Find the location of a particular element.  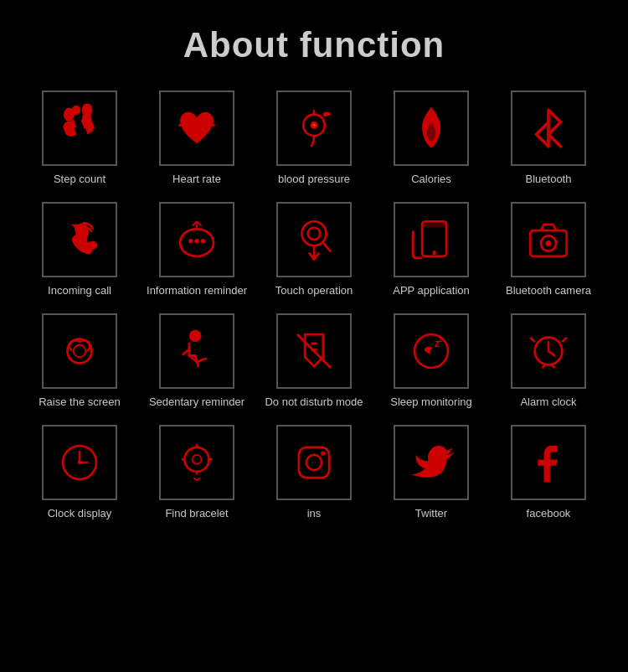

function-item-blood-pressure: blood pressure is located at coordinates (314, 139).